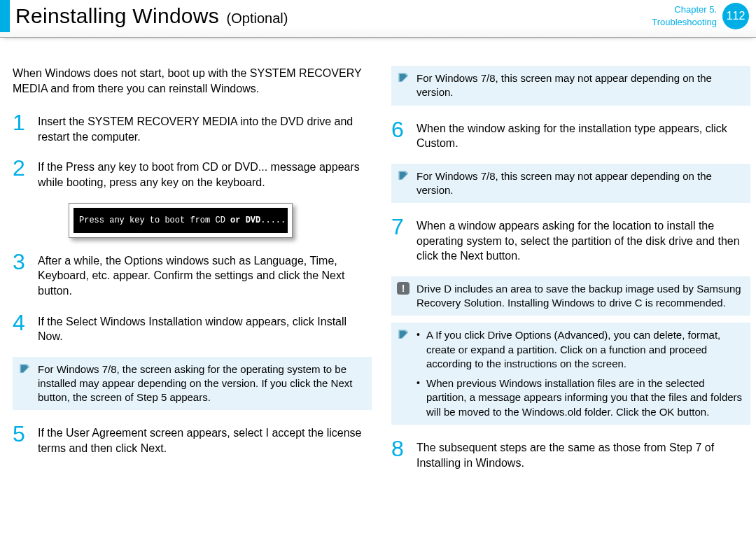 The height and width of the screenshot is (536, 756). I want to click on step-number: 4, so click(21, 327).